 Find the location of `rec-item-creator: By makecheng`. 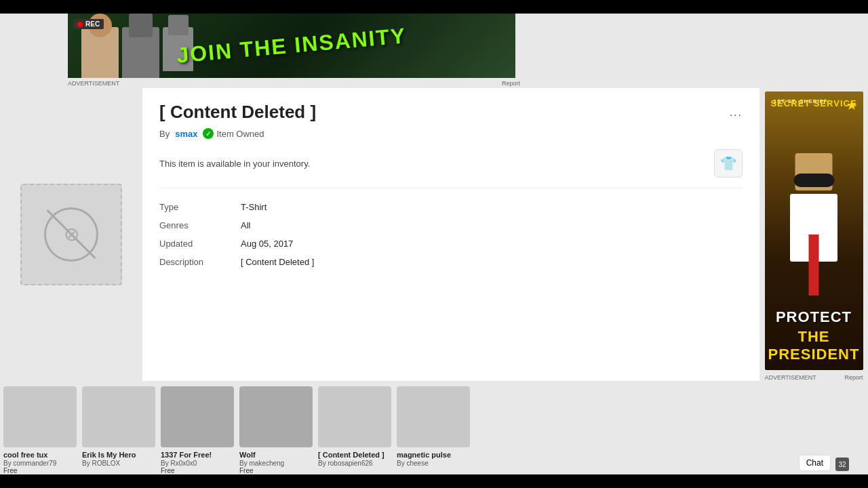

rec-item-creator: By makecheng is located at coordinates (276, 464).